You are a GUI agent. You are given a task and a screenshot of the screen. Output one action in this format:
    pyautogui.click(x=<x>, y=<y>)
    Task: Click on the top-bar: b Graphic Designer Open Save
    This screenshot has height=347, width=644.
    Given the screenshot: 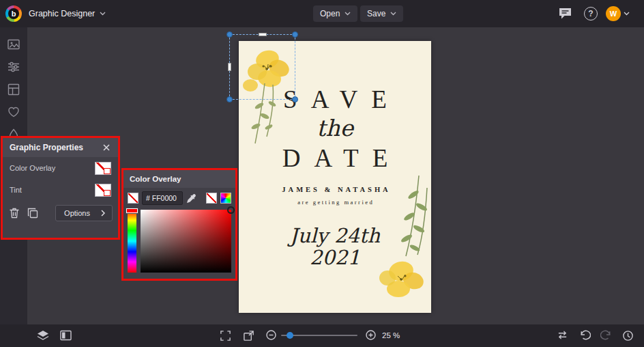 What is the action you would take?
    pyautogui.click(x=322, y=14)
    